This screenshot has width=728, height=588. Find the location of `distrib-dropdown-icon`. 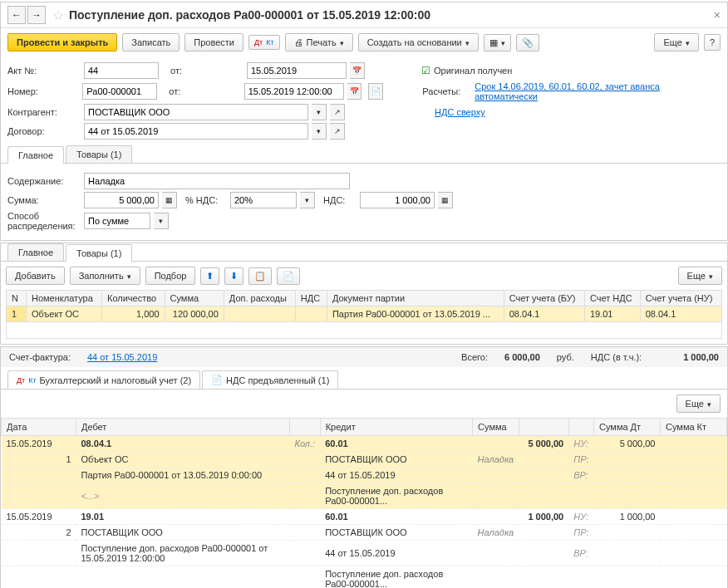

distrib-dropdown-icon is located at coordinates (161, 221).